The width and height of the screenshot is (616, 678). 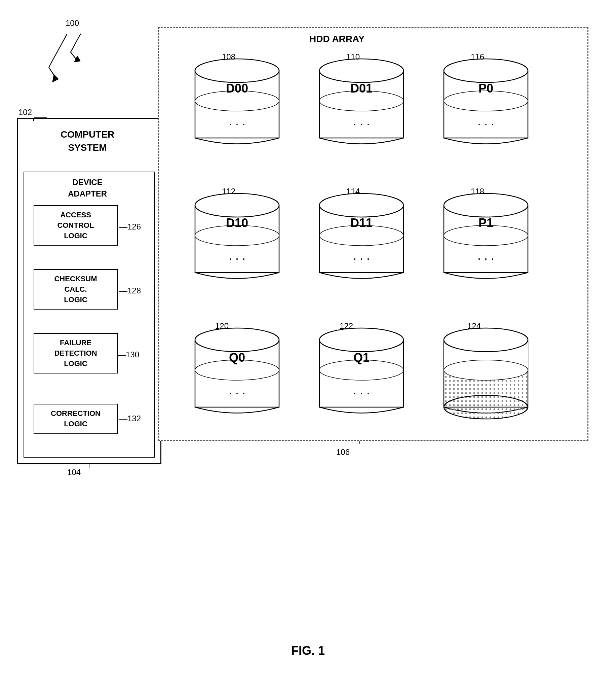 What do you see at coordinates (87, 141) in the screenshot?
I see `computer-system-title: COMPUTERSYSTEM` at bounding box center [87, 141].